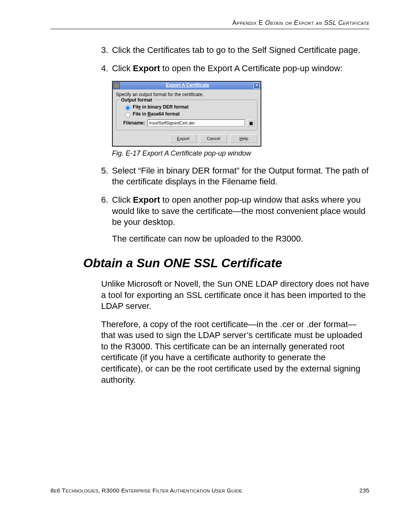 Image resolution: width=420 pixels, height=510 pixels. Describe the element at coordinates (187, 138) in the screenshot. I see `dialog-buttons: Export Cancel Help` at that location.